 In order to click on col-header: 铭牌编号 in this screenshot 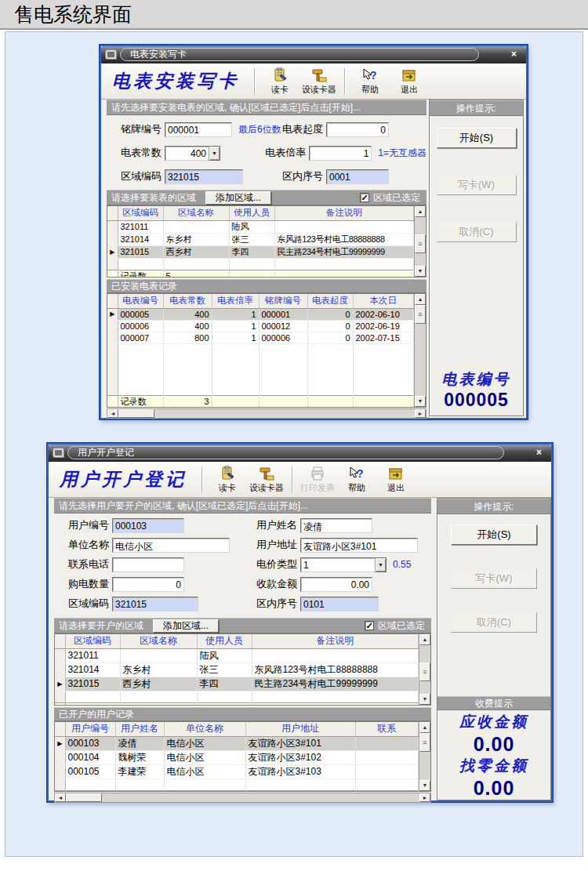, I will do `click(283, 301)`.